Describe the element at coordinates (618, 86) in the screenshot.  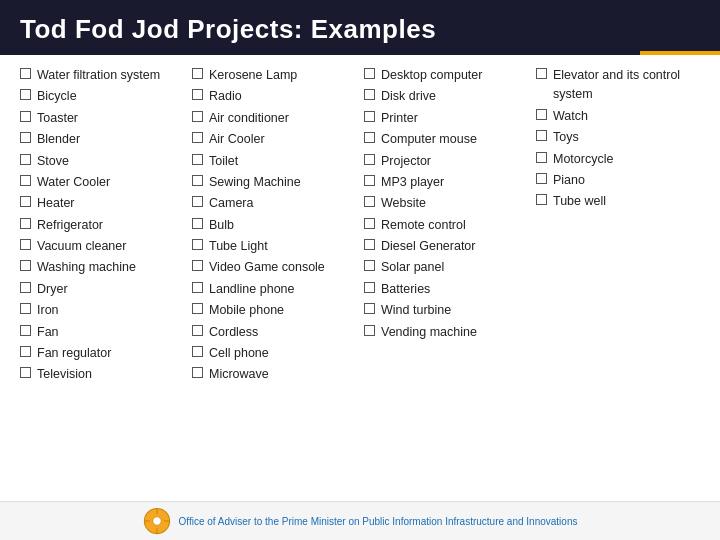
I see `list-item: Elevator and its control system` at that location.